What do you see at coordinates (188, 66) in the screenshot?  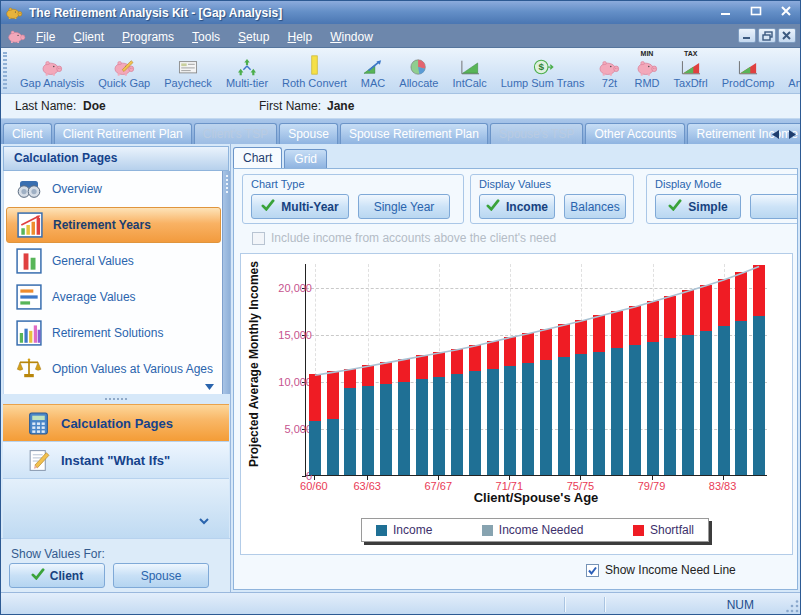 I see `paycheck-icon` at bounding box center [188, 66].